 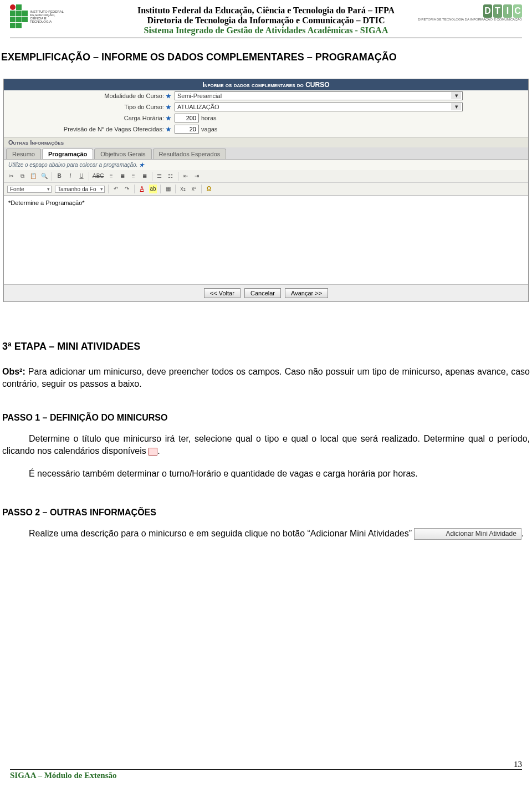 I want to click on logo-ifpa: INSTITUTO FEDERAL DE EDUCAÇÃO, CIÊNCIA E…, so click(x=39, y=17).